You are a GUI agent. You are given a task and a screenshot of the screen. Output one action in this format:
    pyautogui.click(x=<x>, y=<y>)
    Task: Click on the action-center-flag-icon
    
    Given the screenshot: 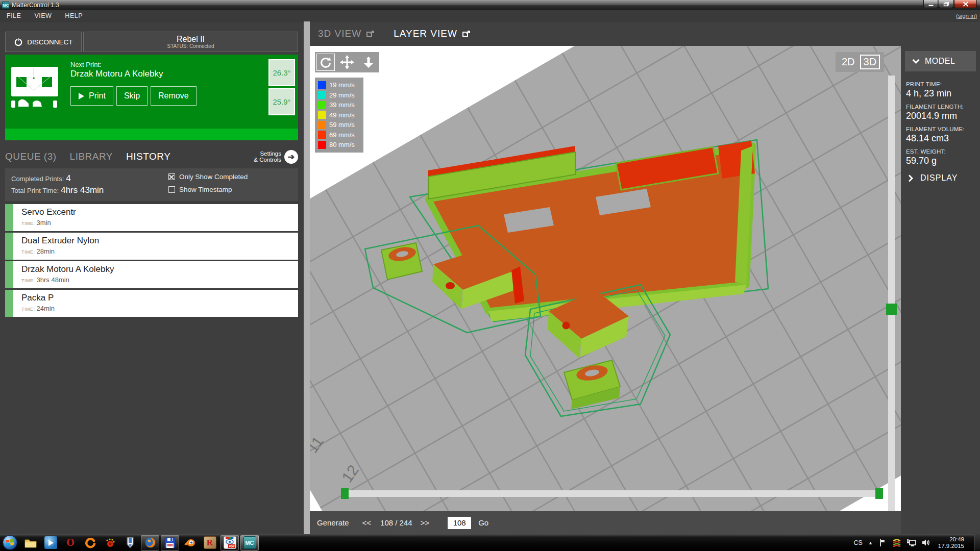 What is the action you would take?
    pyautogui.click(x=883, y=543)
    